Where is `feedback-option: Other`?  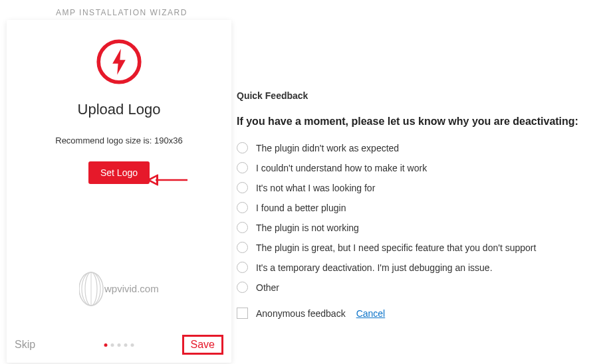 feedback-option: Other is located at coordinates (423, 287).